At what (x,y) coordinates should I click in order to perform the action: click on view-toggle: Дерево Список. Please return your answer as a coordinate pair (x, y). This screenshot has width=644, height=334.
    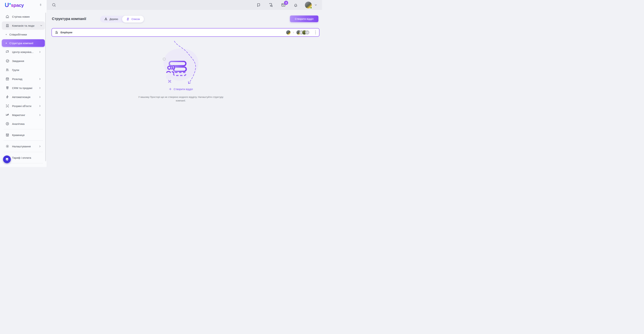
    Looking at the image, I should click on (122, 19).